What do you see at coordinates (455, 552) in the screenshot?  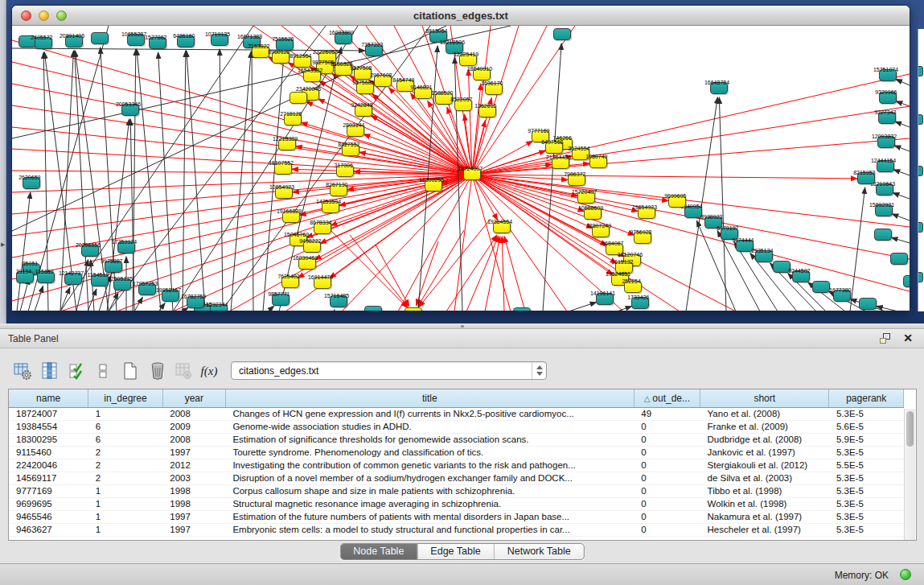 I see `tab-edge-table: Edge Table` at bounding box center [455, 552].